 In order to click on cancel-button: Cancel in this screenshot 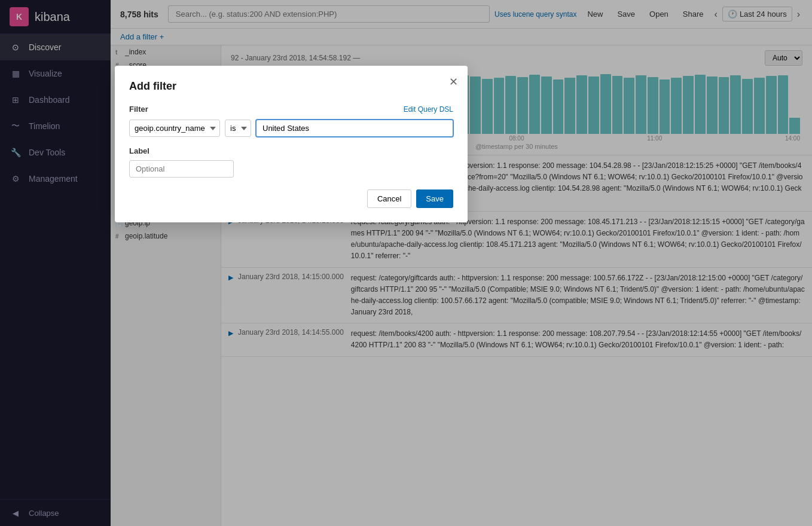, I will do `click(389, 198)`.